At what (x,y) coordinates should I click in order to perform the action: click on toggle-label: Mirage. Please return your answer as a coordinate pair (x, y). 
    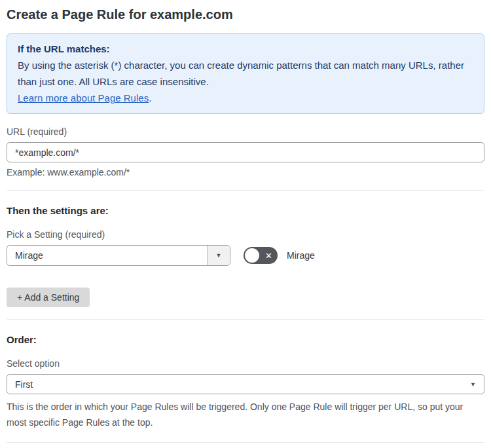
    Looking at the image, I should click on (301, 255).